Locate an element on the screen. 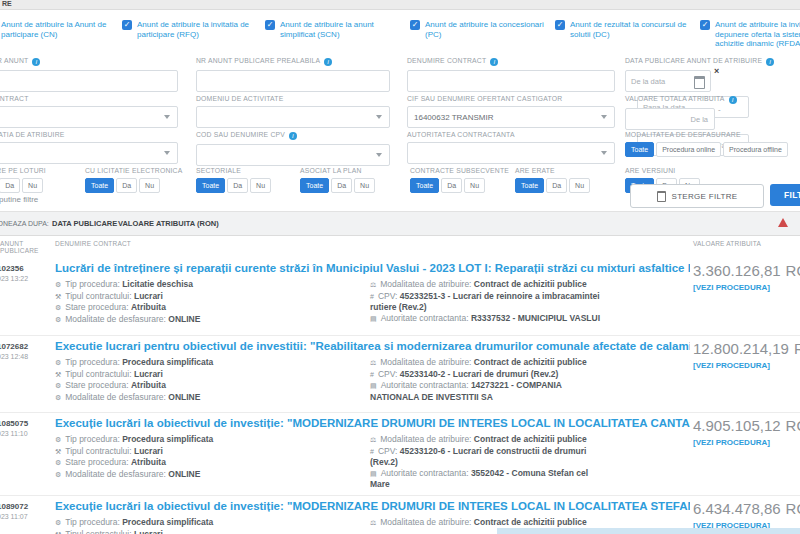 Image resolution: width=800 pixels, height=534 pixels. cod-cpv-select is located at coordinates (293, 155).